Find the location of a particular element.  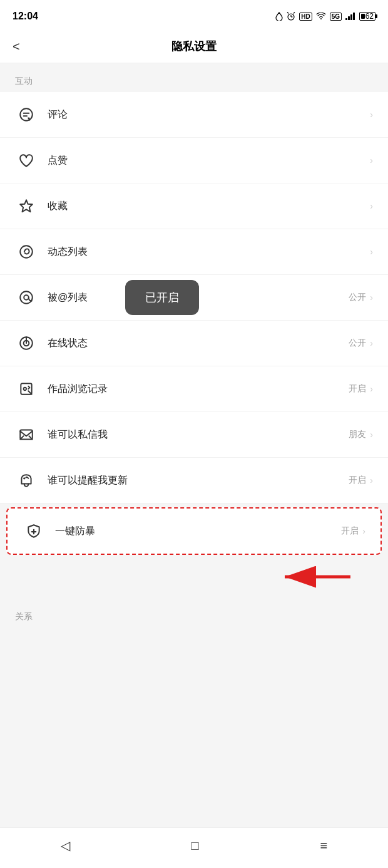

remind-label: 谁可以提醒我更新 is located at coordinates (198, 481).